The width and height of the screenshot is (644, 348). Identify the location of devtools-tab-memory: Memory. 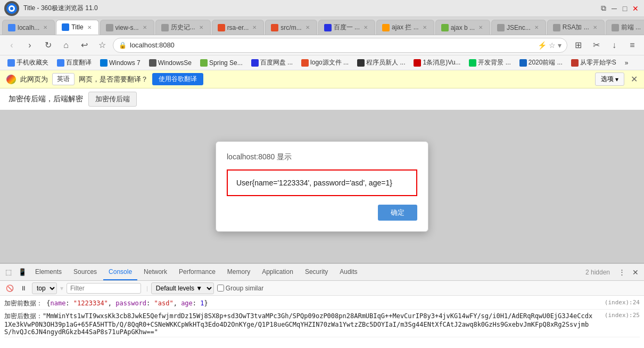
(238, 272).